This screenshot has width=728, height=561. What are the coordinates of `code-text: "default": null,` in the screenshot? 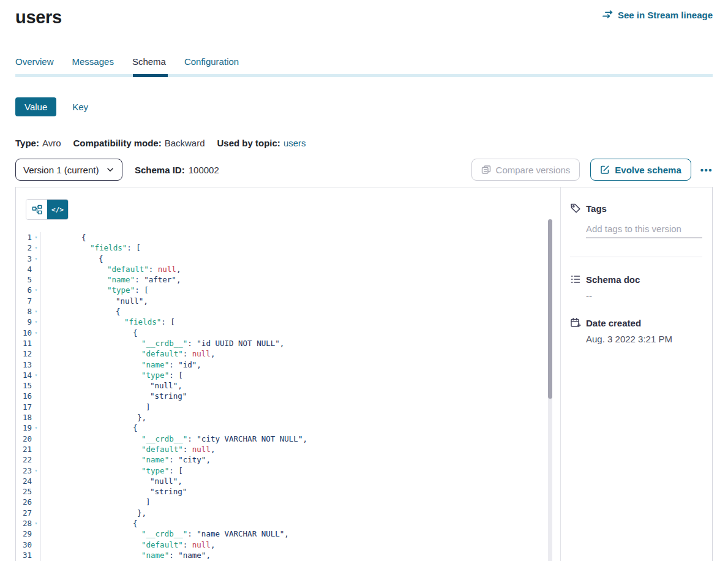 It's located at (128, 545).